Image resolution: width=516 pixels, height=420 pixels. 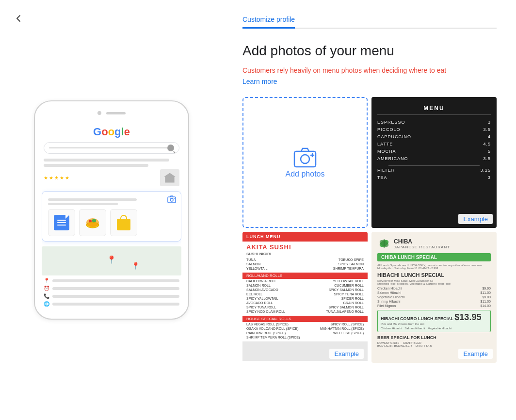 I want to click on sushi-menu-content: LUNCH MENU AKITA SUSHI SUSHI NIGIRI TUNA…, so click(x=305, y=297).